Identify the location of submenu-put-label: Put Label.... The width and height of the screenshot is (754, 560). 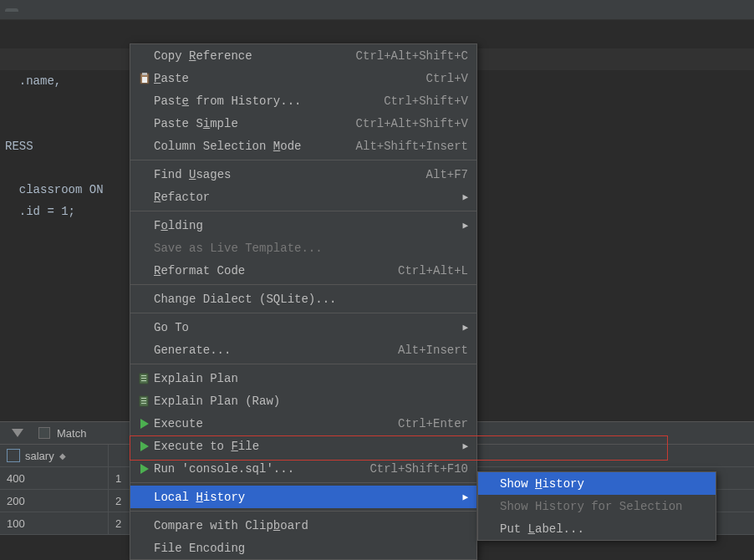
(597, 528).